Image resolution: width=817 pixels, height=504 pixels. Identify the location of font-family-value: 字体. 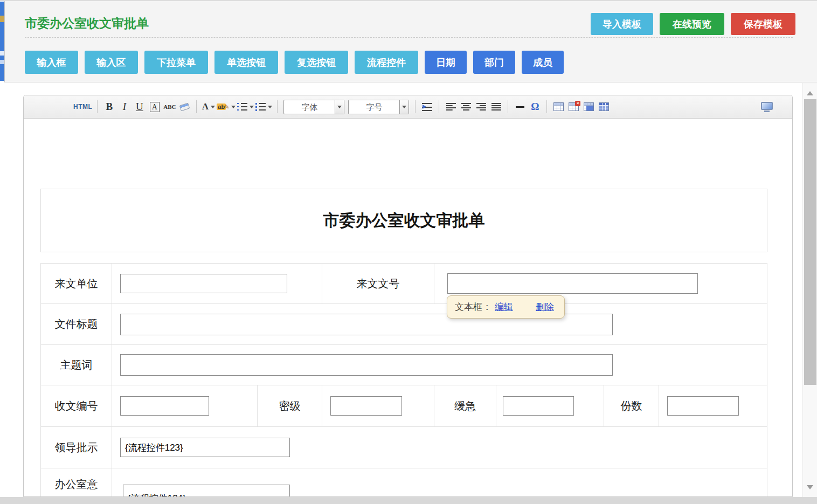
(309, 107).